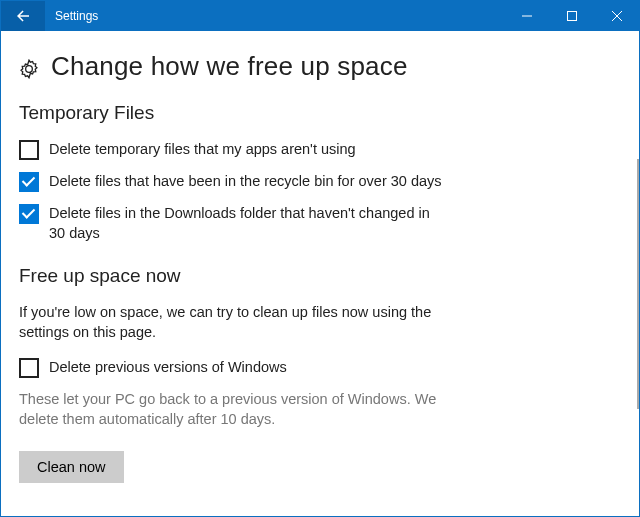 The height and width of the screenshot is (517, 640). What do you see at coordinates (234, 410) in the screenshot?
I see `freeup-hint: These let your PC go back to a previous …` at bounding box center [234, 410].